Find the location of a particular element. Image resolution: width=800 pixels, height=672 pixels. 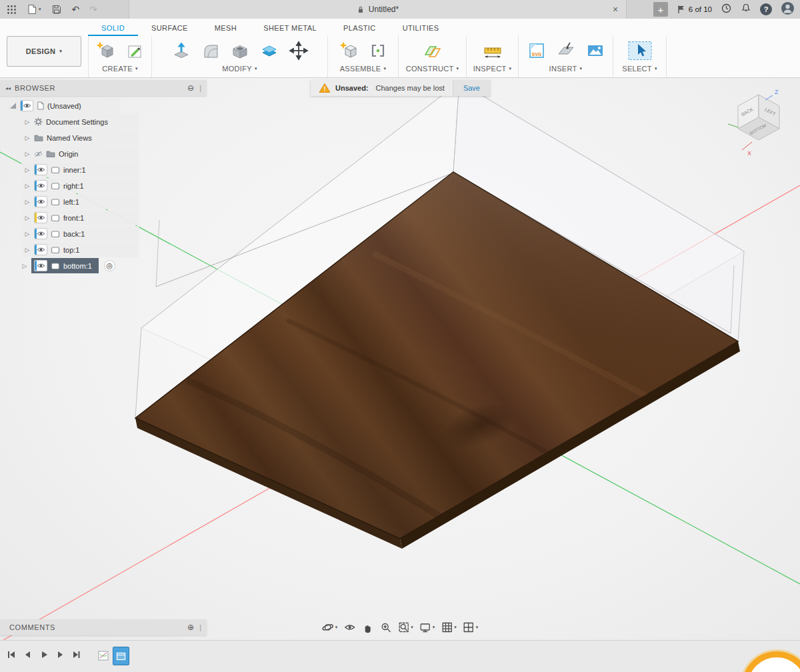

timeline-play-button is located at coordinates (44, 655).